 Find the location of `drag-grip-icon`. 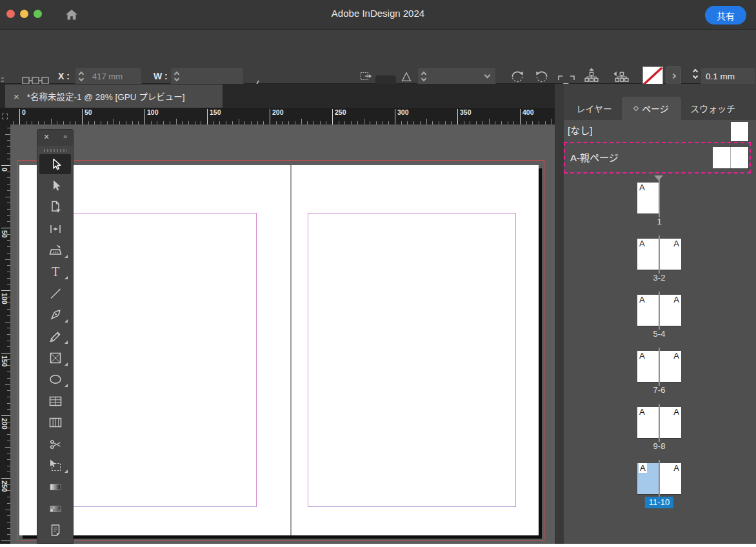

drag-grip-icon is located at coordinates (55, 151).